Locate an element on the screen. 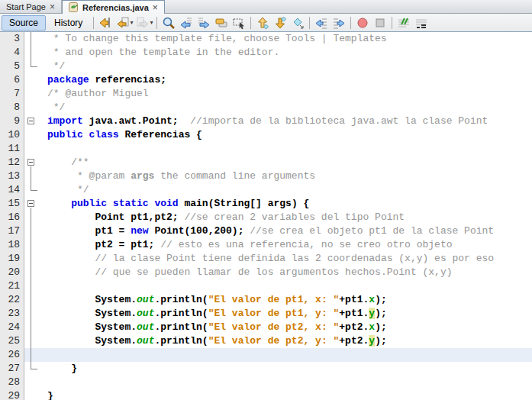  back-dropdown-icon: ▾ is located at coordinates (131, 23).